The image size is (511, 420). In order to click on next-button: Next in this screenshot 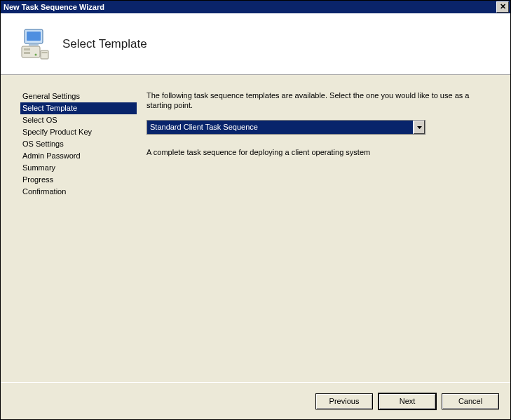, I will do `click(407, 401)`.